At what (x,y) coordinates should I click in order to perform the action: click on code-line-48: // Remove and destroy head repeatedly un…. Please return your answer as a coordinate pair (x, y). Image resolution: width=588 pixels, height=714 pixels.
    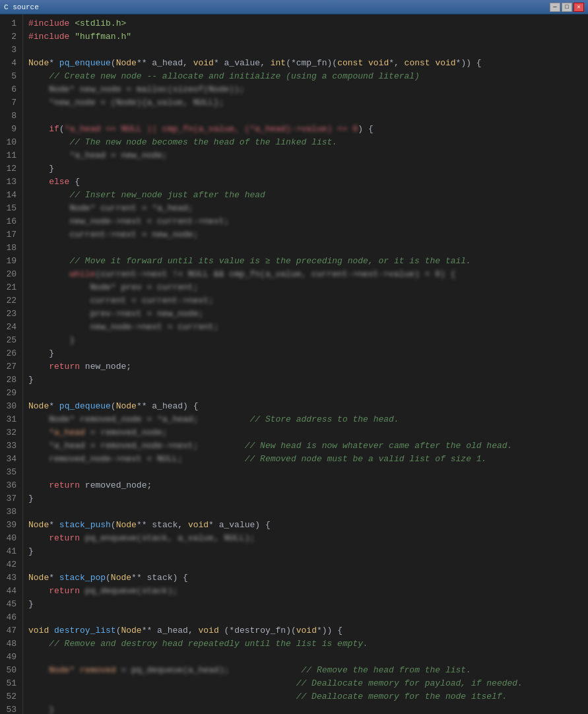
    Looking at the image, I should click on (306, 644).